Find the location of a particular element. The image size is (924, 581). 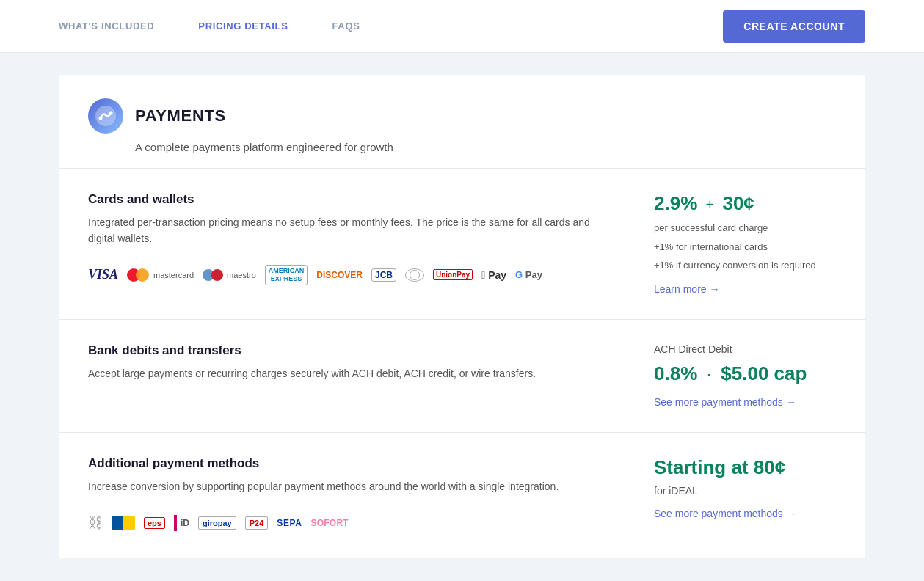

p24-logo: P24 is located at coordinates (257, 523).